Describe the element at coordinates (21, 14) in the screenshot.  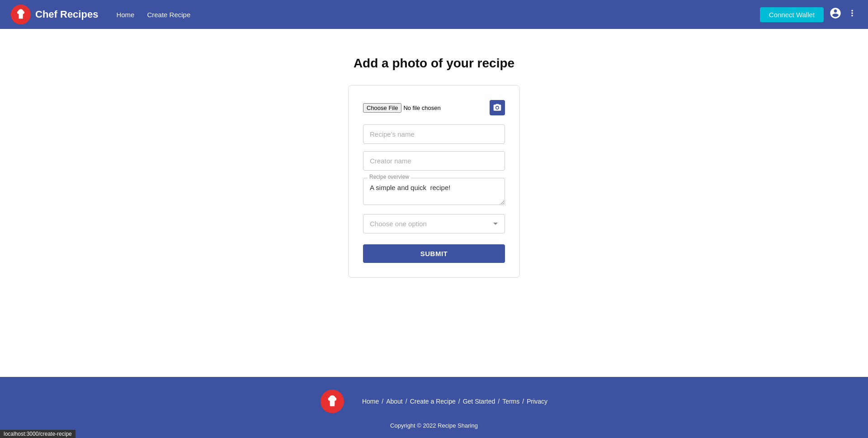
I see `chef-hat-icon` at that location.